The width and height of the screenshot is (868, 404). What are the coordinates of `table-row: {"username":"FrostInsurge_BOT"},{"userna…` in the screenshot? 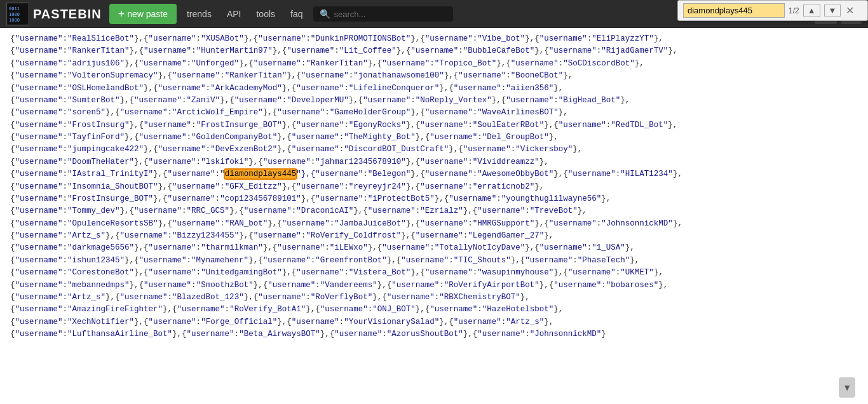 It's located at (434, 199).